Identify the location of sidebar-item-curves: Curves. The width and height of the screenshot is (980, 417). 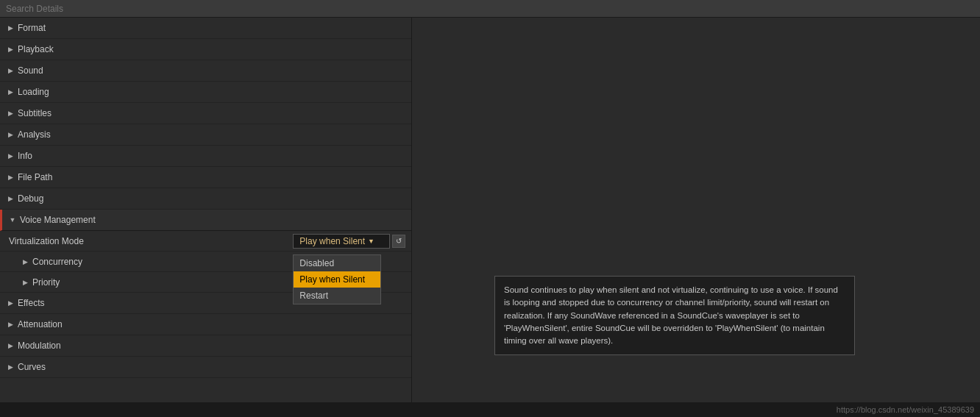
(206, 368).